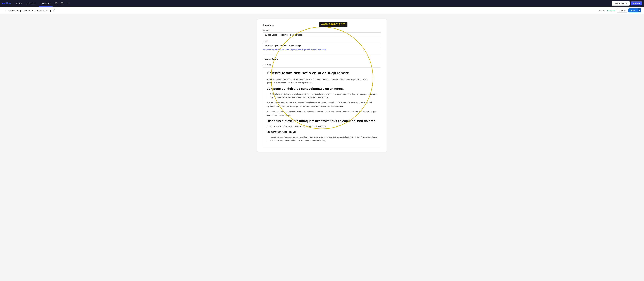  Describe the element at coordinates (322, 31) in the screenshot. I see `name-label: Name *` at that location.